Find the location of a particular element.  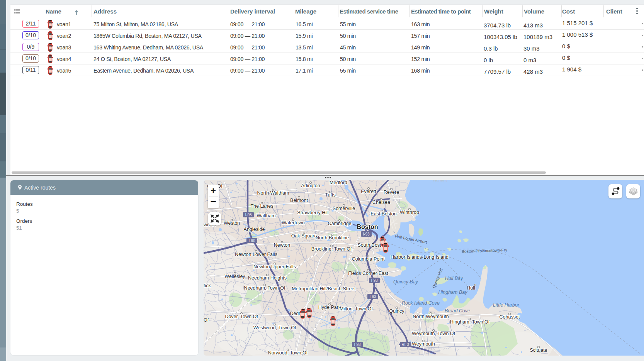

svg-text: Wellesley is located at coordinates (235, 276).